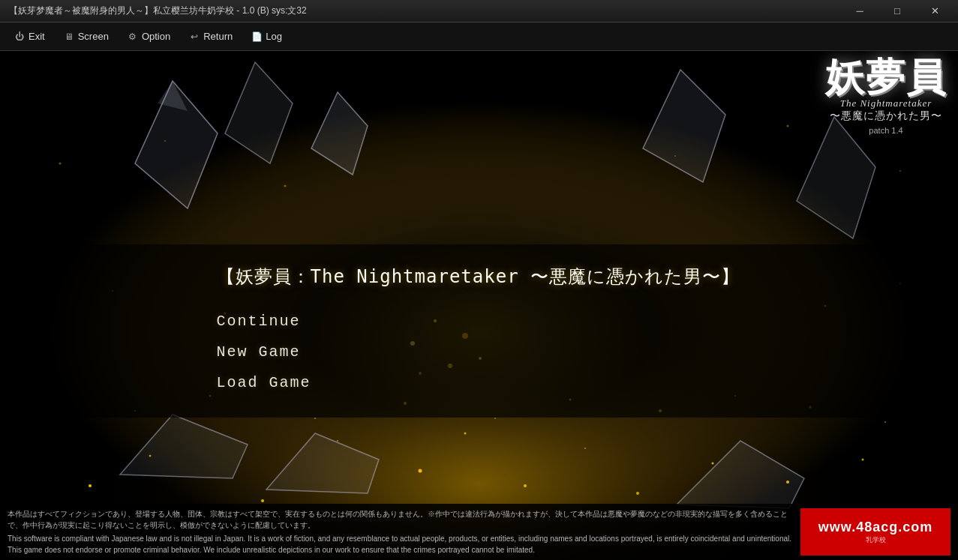 This screenshot has height=560, width=958. I want to click on window-title: 【妖芽梦魔者～被魔附身的男人～】私立樱兰坊牛奶学校 - 1.0 (B) sys:…, so click(425, 10).